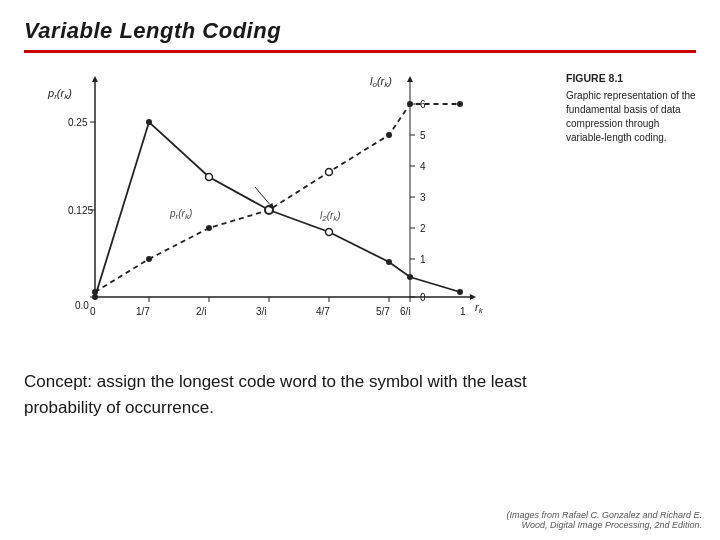  I want to click on svg-text: 3, so click(423, 198).